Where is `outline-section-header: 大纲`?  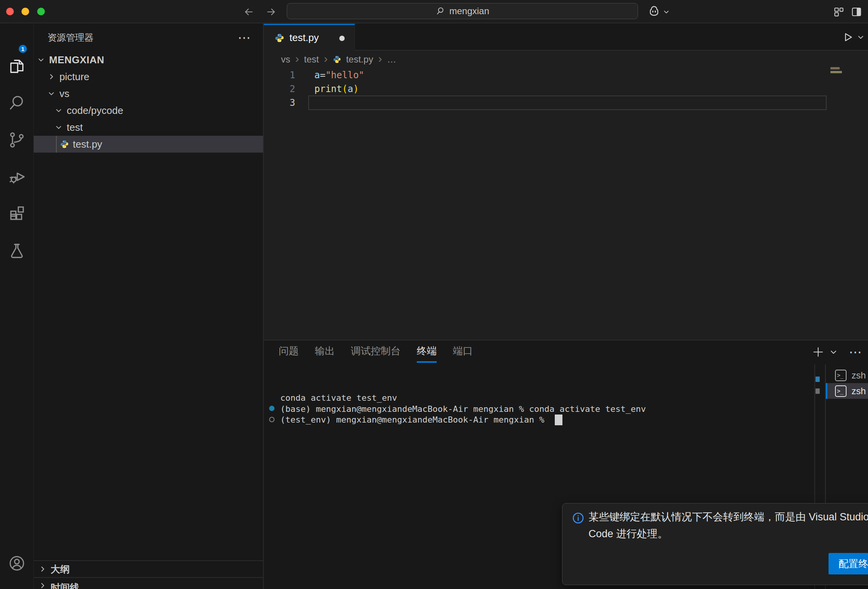 outline-section-header: 大纲 is located at coordinates (148, 569).